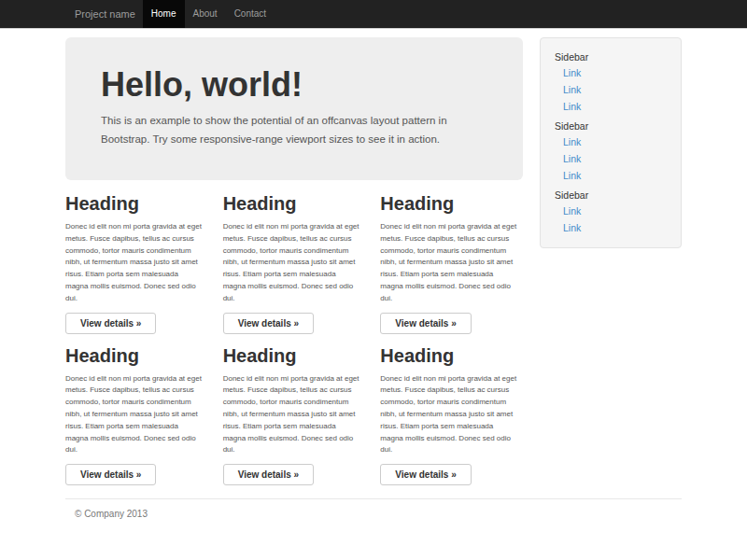  What do you see at coordinates (294, 130) in the screenshot?
I see `jumbotron-text: This is an example to show the potential…` at bounding box center [294, 130].